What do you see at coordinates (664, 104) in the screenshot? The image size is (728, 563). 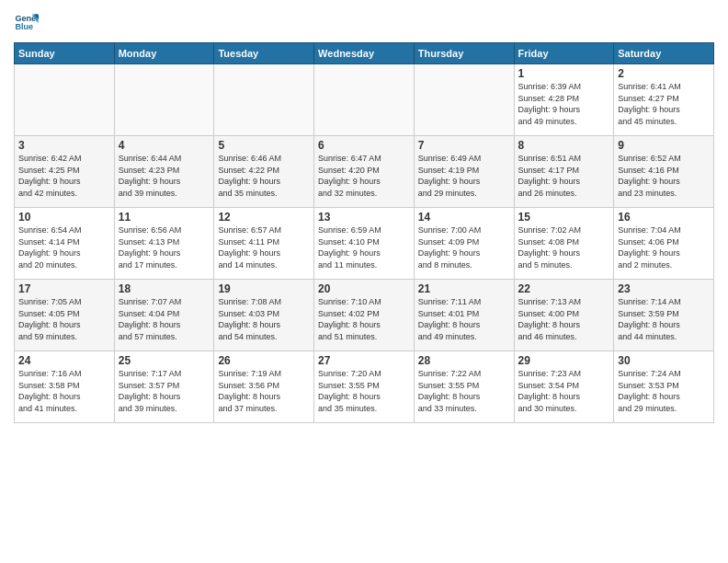 I see `day-info: Sunrise: 6:41 AM Sunset: 4:27 PM Dayligh…` at bounding box center [664, 104].